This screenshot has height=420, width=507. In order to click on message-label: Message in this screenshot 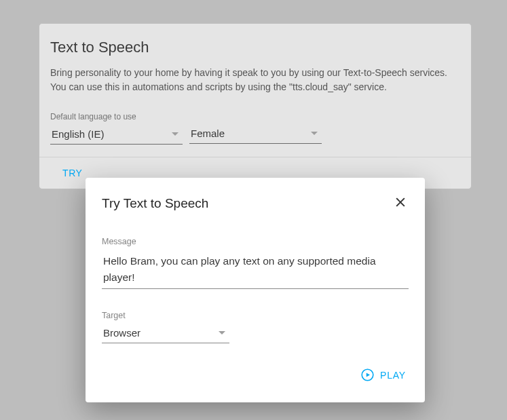, I will do `click(255, 242)`.